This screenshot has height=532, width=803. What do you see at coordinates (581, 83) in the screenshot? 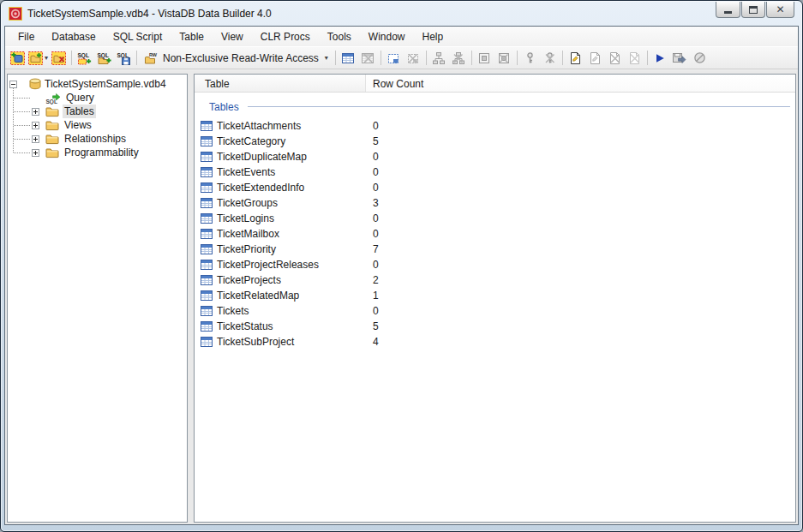
I see `column-header-row-count: Row Count` at bounding box center [581, 83].